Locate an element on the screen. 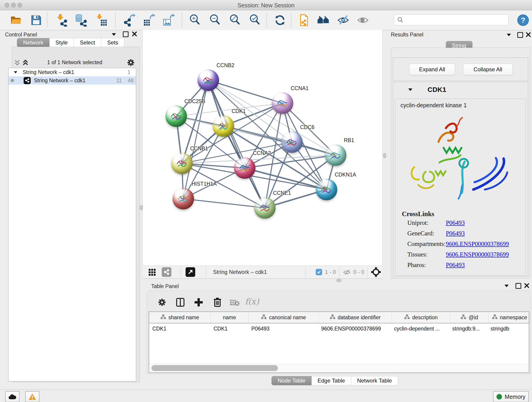 The width and height of the screenshot is (532, 402). column-header-description: description is located at coordinates (421, 318).